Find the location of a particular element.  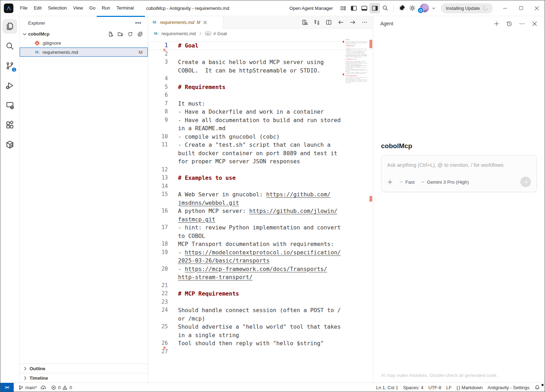

history-icon is located at coordinates (509, 24).